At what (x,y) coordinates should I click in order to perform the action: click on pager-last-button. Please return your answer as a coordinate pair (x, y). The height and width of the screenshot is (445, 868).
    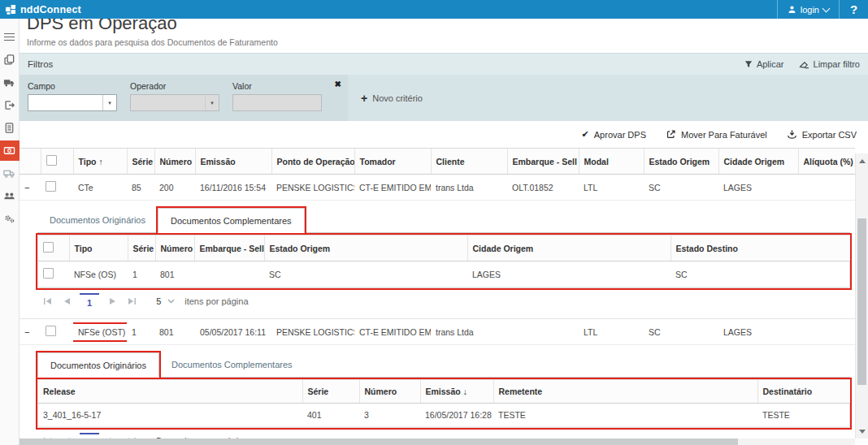
    Looking at the image, I should click on (132, 301).